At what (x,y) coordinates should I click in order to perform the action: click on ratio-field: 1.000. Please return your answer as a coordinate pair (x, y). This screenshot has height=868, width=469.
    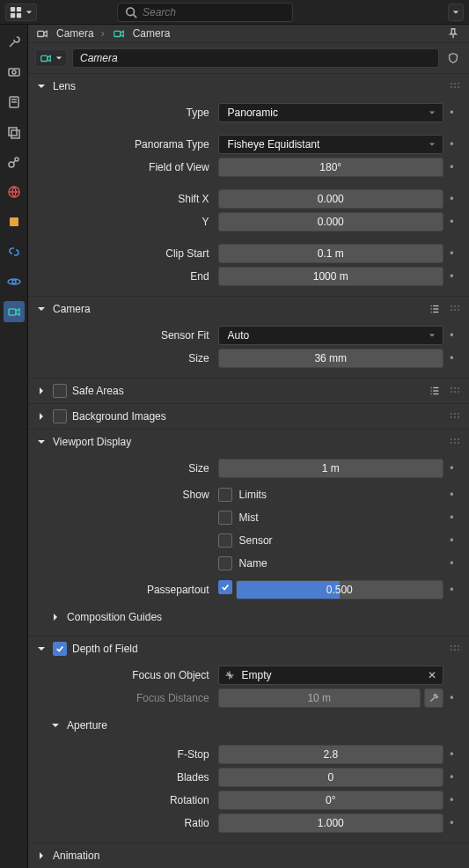
    Looking at the image, I should click on (331, 823).